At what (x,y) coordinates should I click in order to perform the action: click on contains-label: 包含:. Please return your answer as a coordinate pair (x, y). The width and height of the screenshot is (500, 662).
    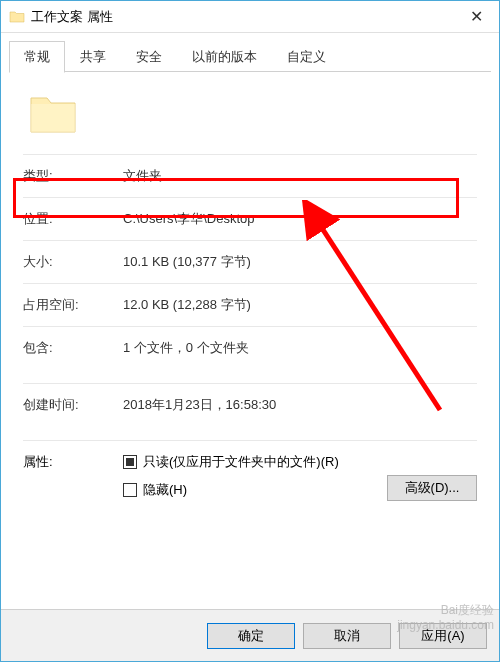
    Looking at the image, I should click on (73, 348).